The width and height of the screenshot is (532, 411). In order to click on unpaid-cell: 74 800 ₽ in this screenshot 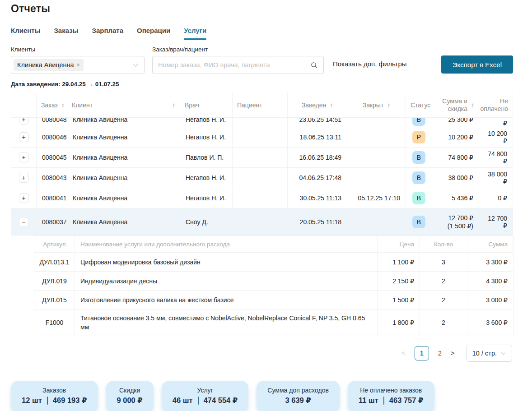, I will do `click(496, 157)`.